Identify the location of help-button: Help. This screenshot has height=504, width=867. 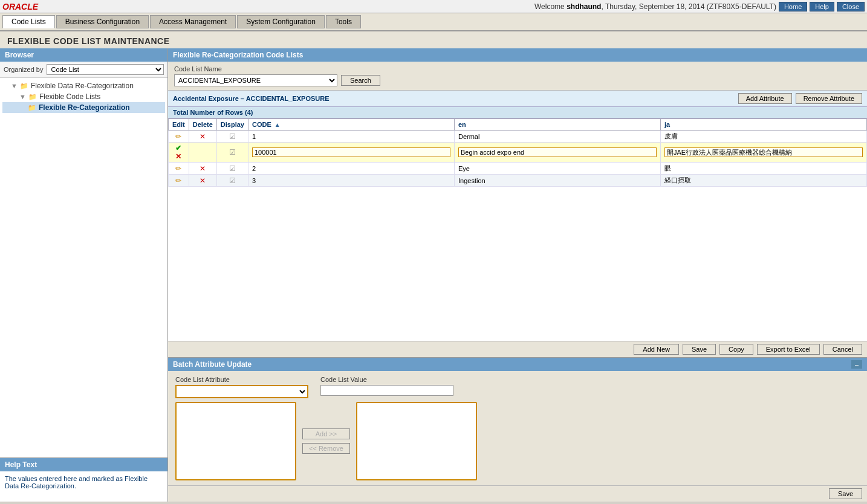
(822, 7).